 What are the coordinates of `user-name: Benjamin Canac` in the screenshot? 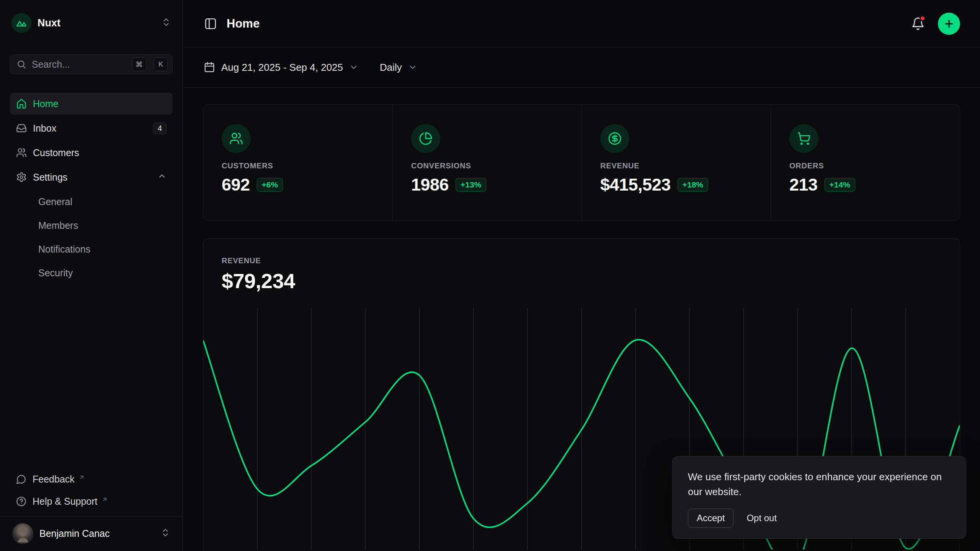 It's located at (74, 533).